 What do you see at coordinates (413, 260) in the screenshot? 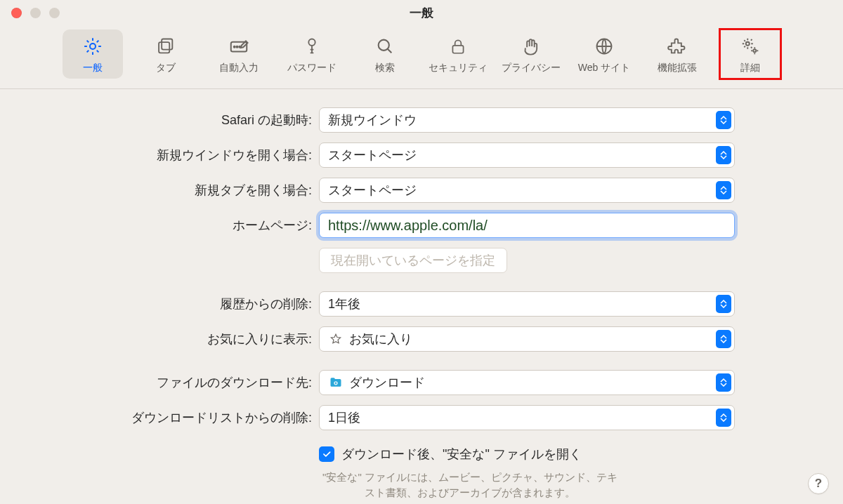
I see `set-homepage-button: 現在開いているページを指定` at bounding box center [413, 260].